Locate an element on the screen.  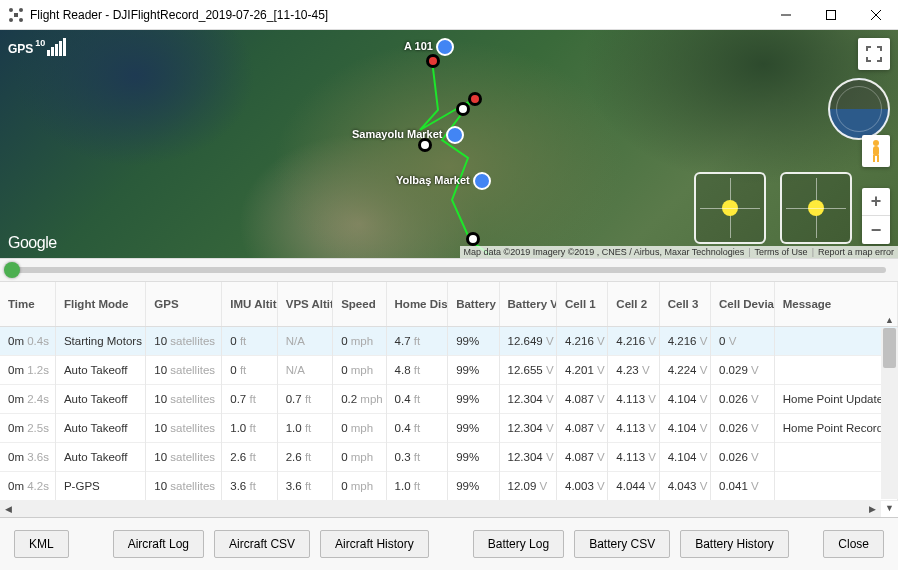
battery-history-button: Battery History is located at coordinates (734, 544).